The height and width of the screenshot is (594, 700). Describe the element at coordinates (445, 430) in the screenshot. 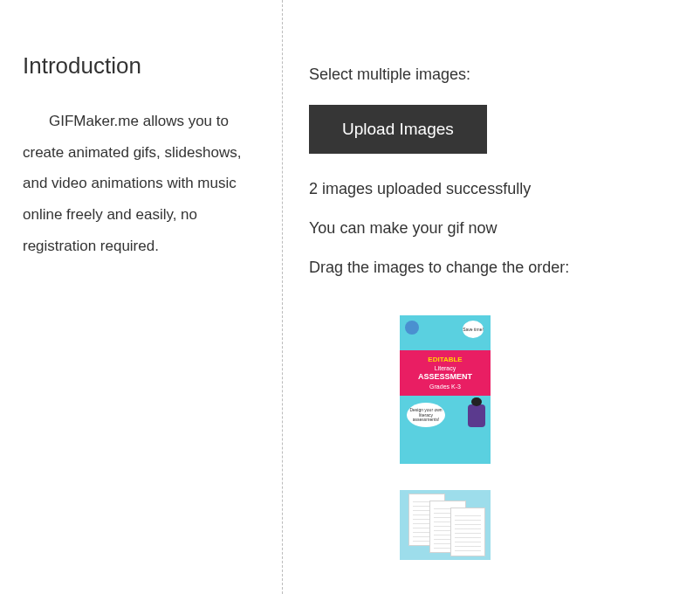

I see `thumb1-bottom: Design your own literacy assessments!` at that location.